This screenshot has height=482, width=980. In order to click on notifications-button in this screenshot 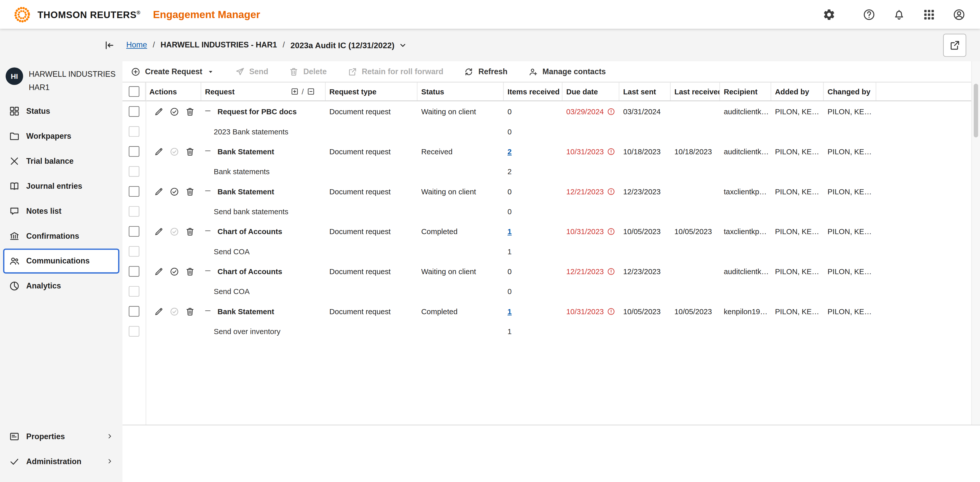, I will do `click(899, 14)`.